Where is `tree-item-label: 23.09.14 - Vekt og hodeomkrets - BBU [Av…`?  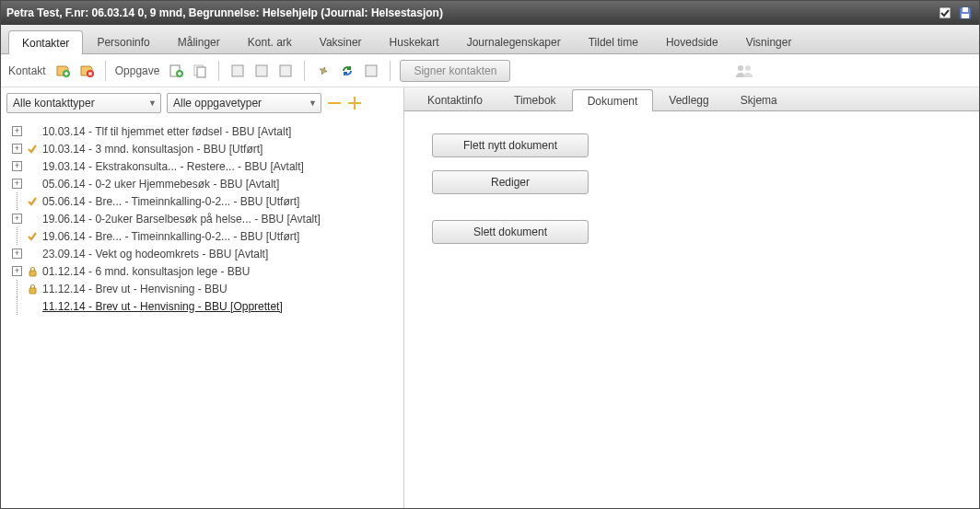 tree-item-label: 23.09.14 - Vekt og hodeomkrets - BBU [Av… is located at coordinates (155, 254).